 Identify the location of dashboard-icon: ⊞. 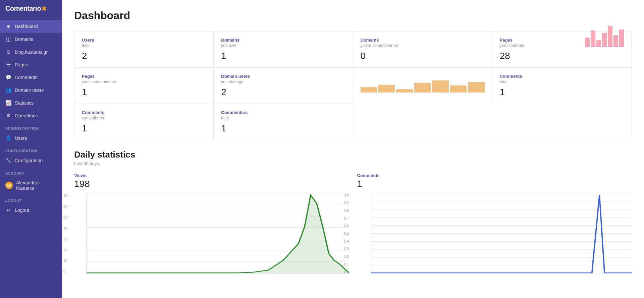
(8, 26).